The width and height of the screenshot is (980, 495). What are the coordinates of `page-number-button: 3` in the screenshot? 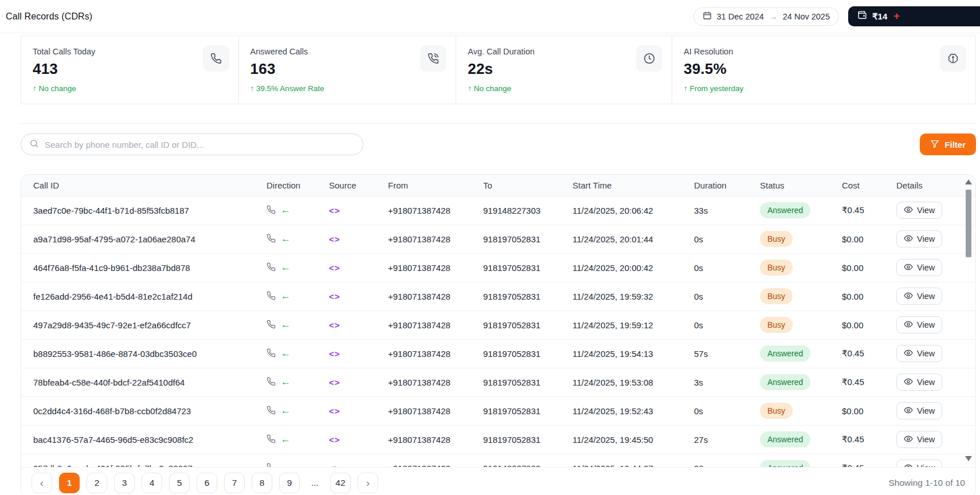 It's located at (124, 483).